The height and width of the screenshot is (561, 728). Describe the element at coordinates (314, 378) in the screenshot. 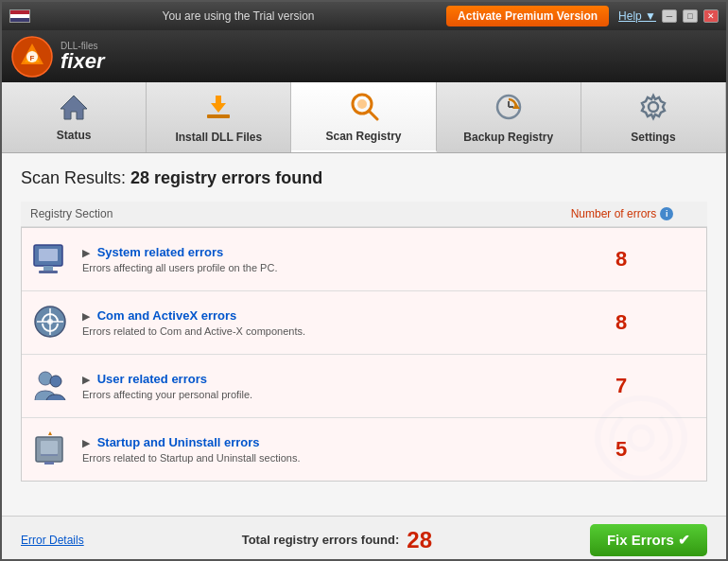

I see `row-title-user: ▶ User related errors` at that location.